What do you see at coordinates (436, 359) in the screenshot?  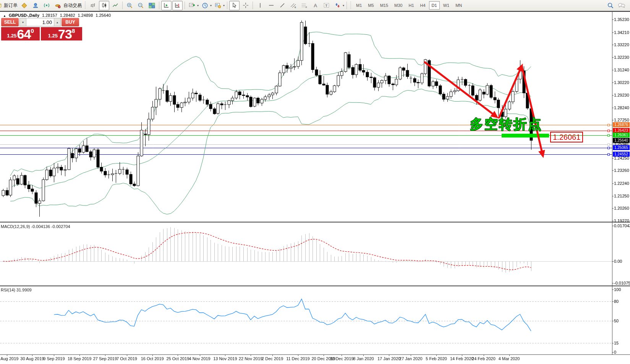 I see `date-axis-label: 5 Feb 2020` at bounding box center [436, 359].